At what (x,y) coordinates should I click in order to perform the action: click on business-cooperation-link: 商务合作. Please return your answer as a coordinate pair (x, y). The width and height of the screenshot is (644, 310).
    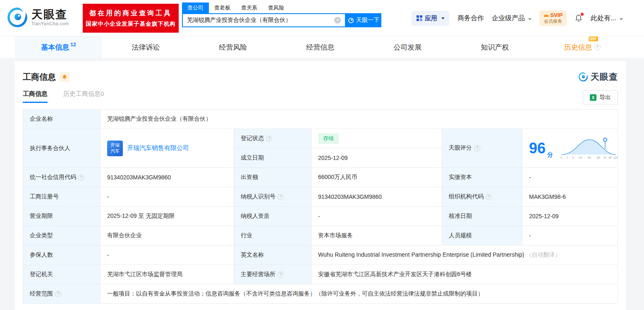
    Looking at the image, I should click on (471, 18).